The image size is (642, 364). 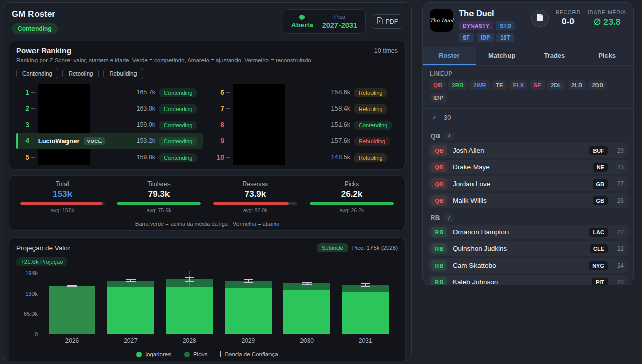 I want to click on stat-value: 73.9k, so click(x=255, y=194).